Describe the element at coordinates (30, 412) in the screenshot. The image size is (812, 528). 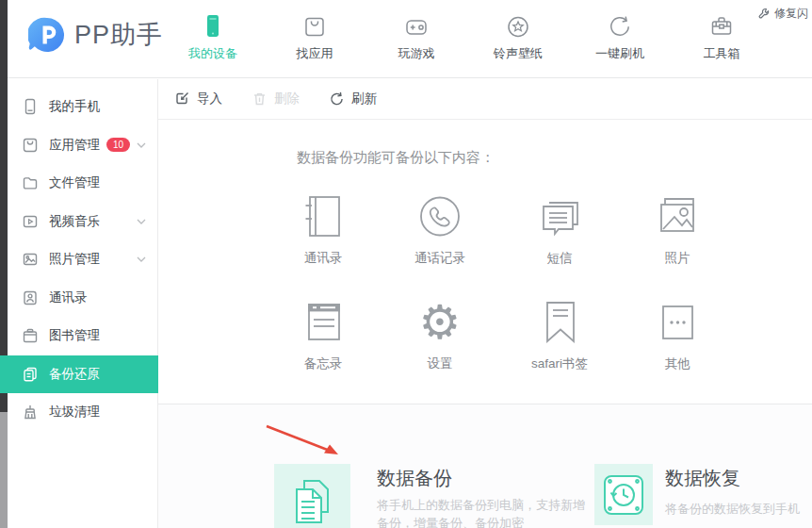
I see `broom-icon` at that location.